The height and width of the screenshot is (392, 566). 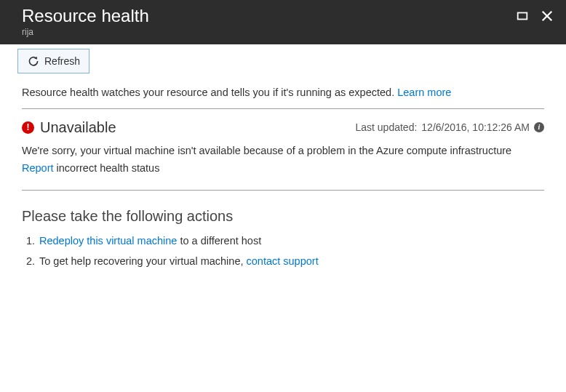 I want to click on refresh-button: Refresh, so click(x=54, y=61).